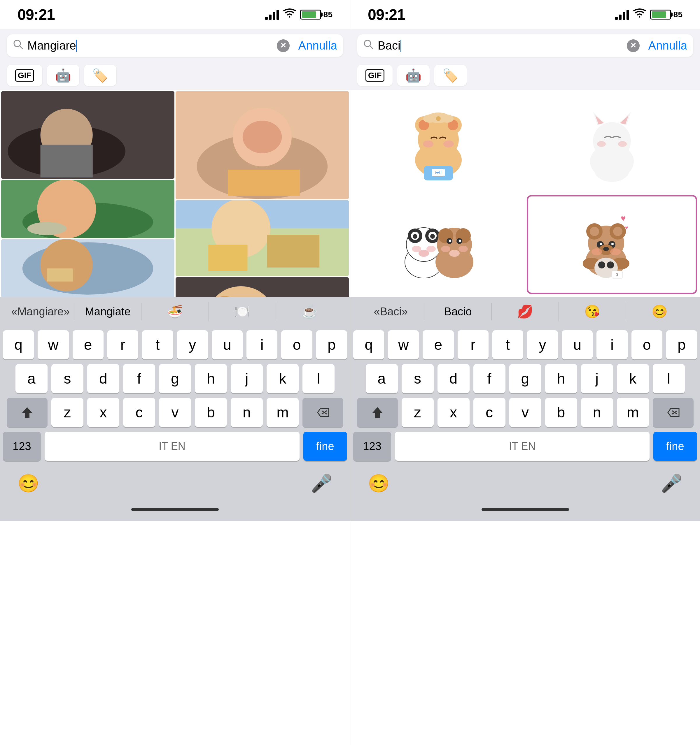 Image resolution: width=700 pixels, height=745 pixels. I want to click on key-u-left: u, so click(227, 345).